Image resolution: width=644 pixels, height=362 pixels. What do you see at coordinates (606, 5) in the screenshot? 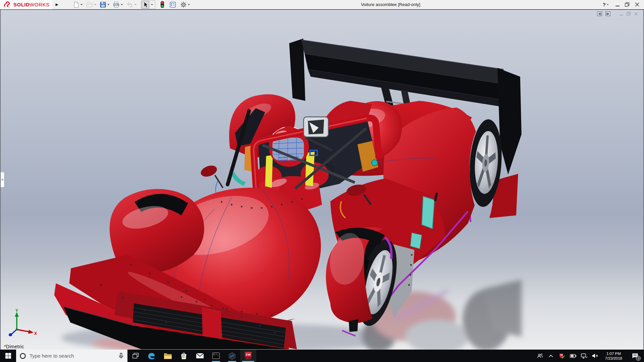
I see `help-button: ?` at bounding box center [606, 5].